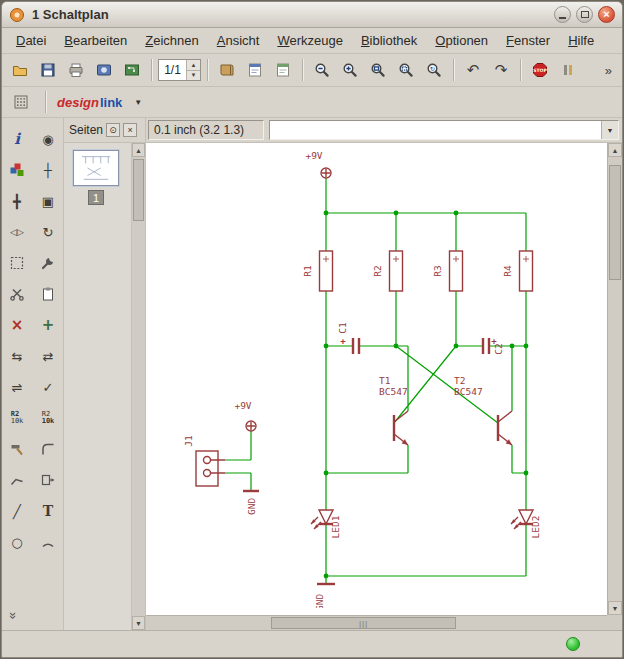  I want to click on transistor-t1: T1 BC547, so click(394, 410).